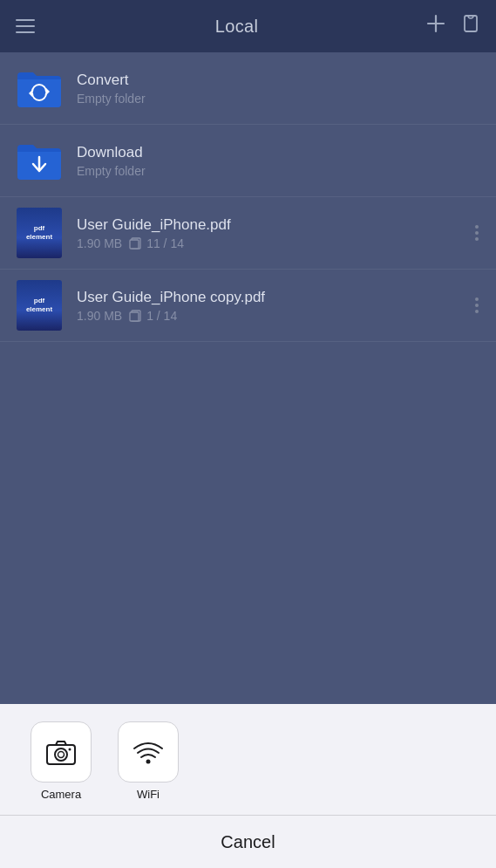 The height and width of the screenshot is (868, 496). I want to click on wifi-icon, so click(148, 752).